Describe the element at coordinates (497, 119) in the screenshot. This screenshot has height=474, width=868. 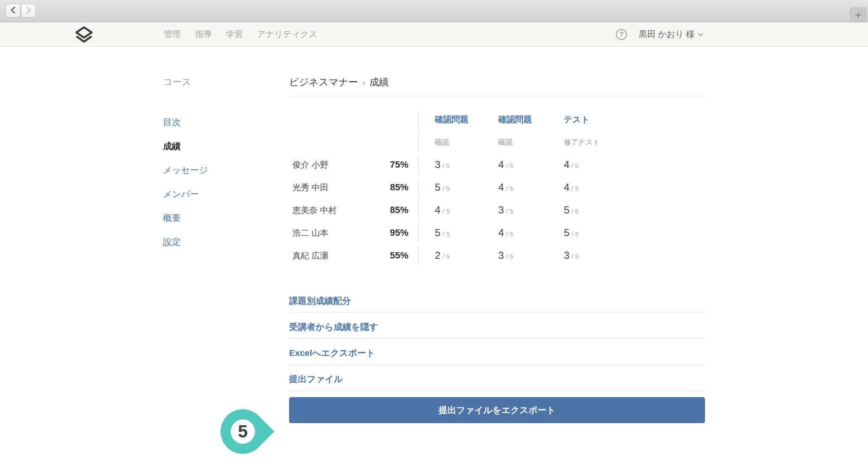
I see `grades-header-row: 確認問題 確認問題 テスト` at that location.